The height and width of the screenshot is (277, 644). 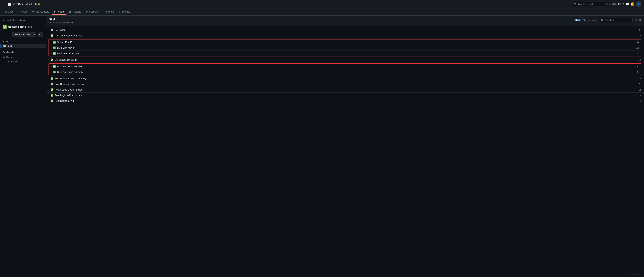 What do you see at coordinates (591, 4) in the screenshot?
I see `global-search: 🔍 /` at bounding box center [591, 4].